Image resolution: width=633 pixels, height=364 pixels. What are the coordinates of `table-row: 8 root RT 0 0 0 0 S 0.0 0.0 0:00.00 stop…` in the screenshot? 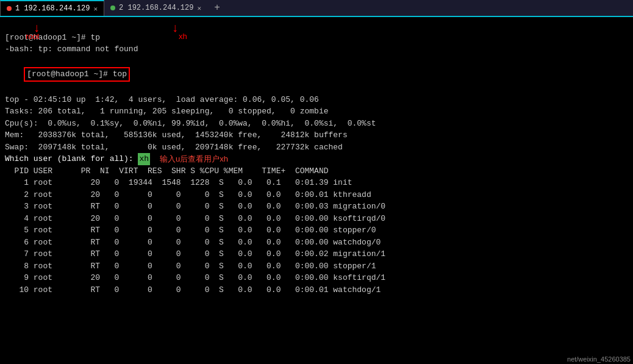 It's located at (316, 266).